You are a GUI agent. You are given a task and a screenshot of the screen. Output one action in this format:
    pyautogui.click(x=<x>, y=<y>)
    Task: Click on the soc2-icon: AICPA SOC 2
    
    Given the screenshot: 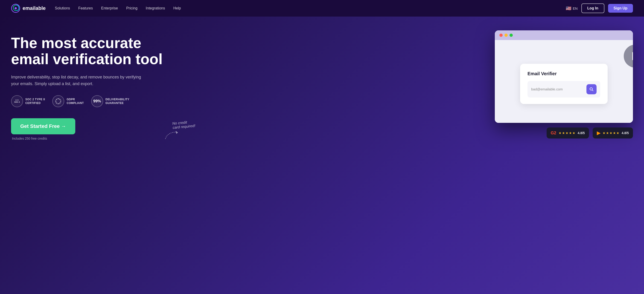 What is the action you would take?
    pyautogui.click(x=17, y=101)
    